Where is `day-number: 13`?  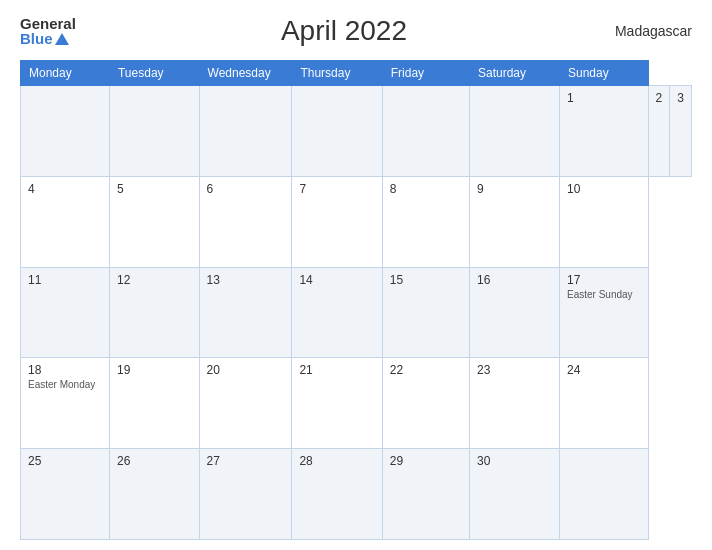 day-number: 13 is located at coordinates (246, 280).